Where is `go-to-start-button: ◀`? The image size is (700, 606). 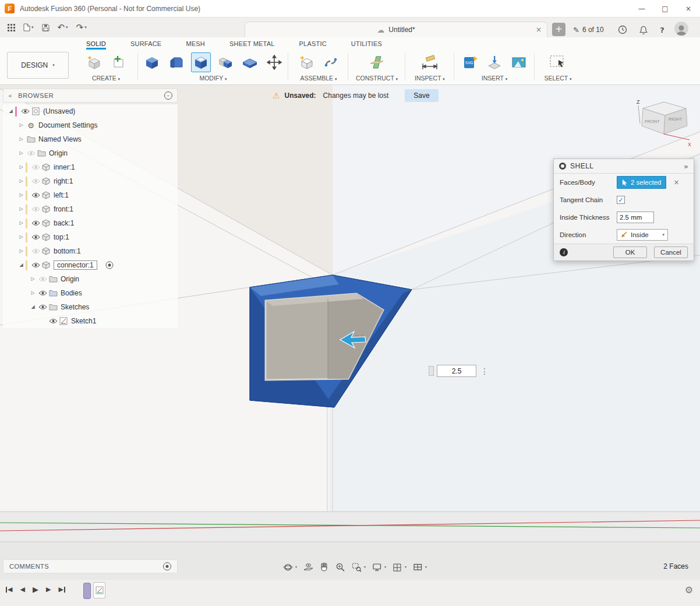
go-to-start-button: ◀ is located at coordinates (9, 590).